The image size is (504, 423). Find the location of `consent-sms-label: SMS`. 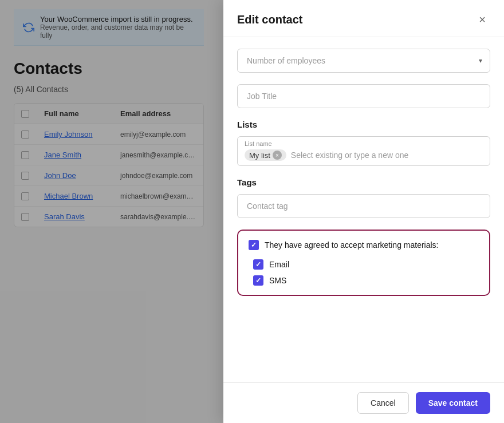

consent-sms-label: SMS is located at coordinates (278, 280).